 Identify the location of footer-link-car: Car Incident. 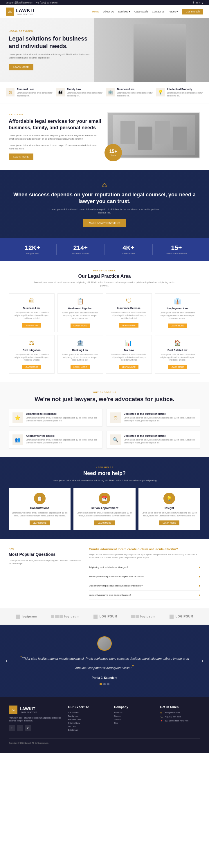
(88, 713).